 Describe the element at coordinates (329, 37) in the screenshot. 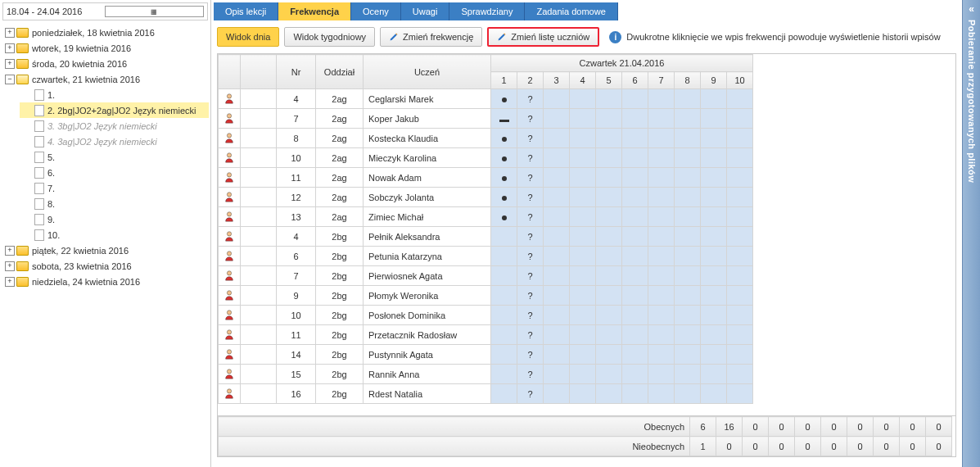

I see `widok-tygodniowy-button: Widok tygodniowy` at that location.